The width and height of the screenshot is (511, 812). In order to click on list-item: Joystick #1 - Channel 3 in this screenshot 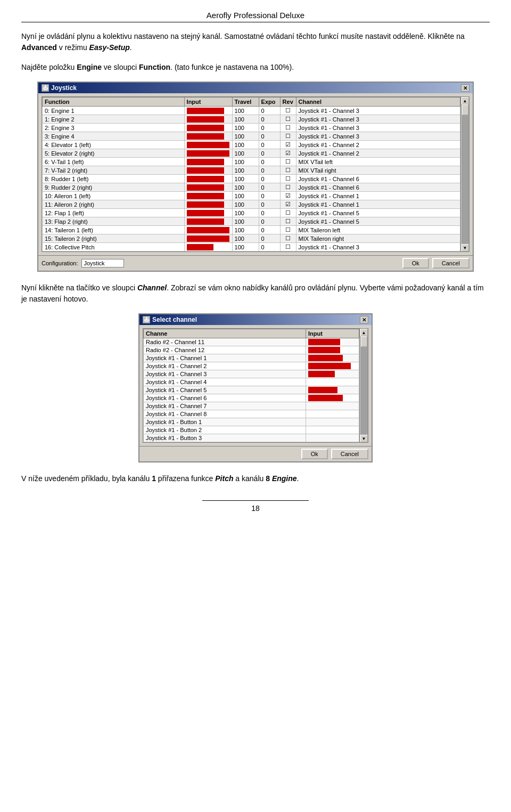, I will do `click(251, 374)`.